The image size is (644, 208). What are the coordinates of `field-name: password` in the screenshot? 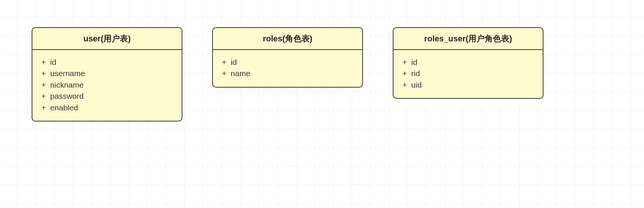 It's located at (67, 96).